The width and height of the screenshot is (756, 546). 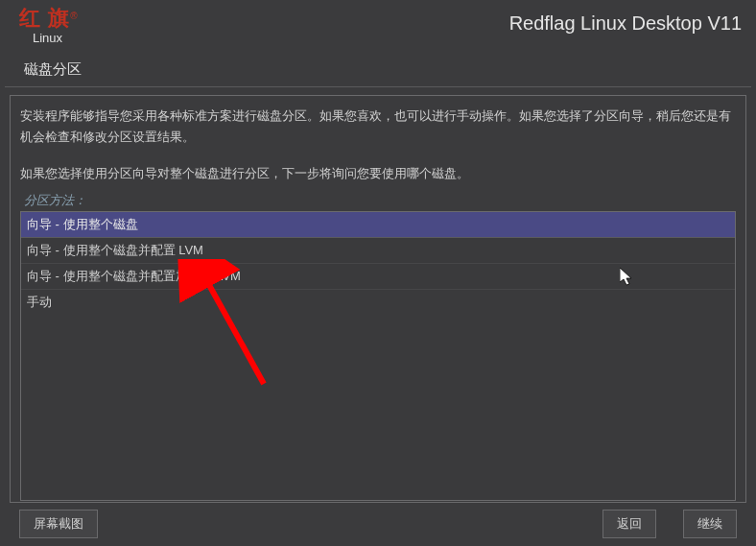 What do you see at coordinates (378, 127) in the screenshot?
I see `description-1: 安装程序能够指导您采用各种标准方案进行磁盘分区。如果您喜欢，也可以进行手动操作。…` at bounding box center [378, 127].